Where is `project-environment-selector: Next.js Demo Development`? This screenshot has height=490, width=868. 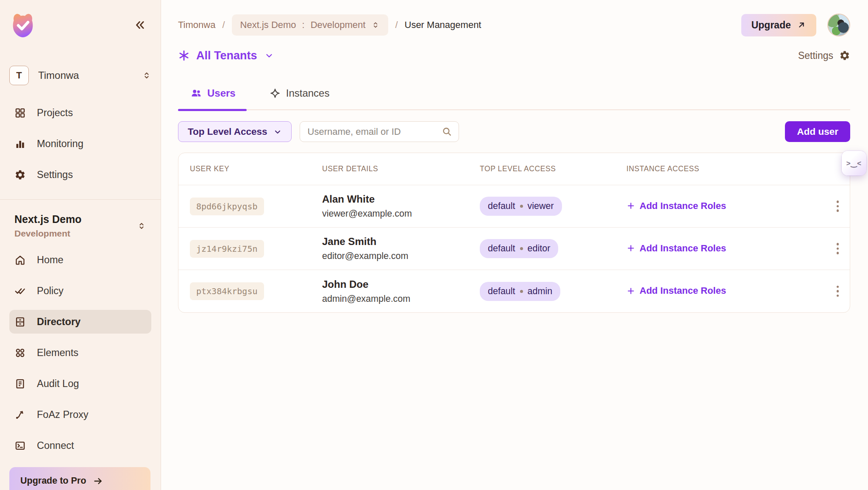 project-environment-selector: Next.js Demo Development is located at coordinates (81, 226).